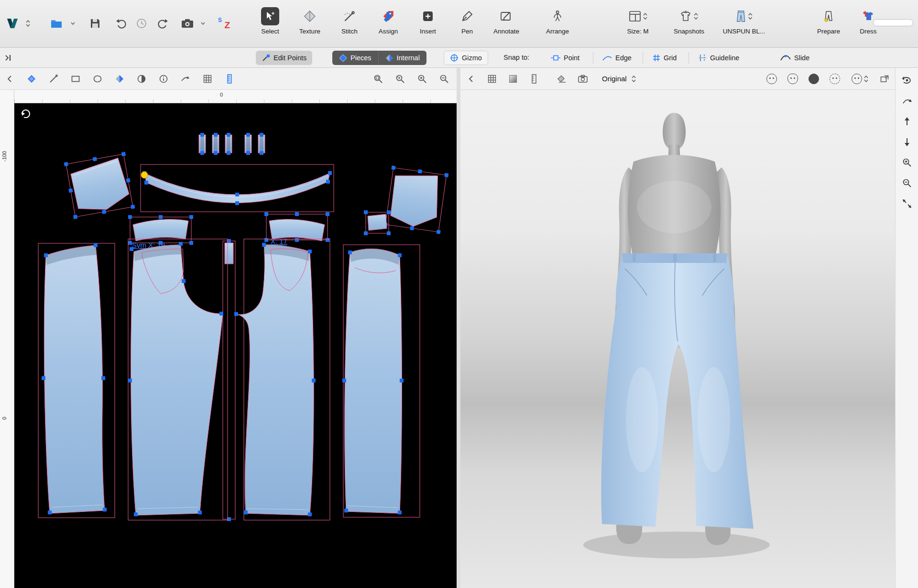 The image size is (918, 588). Describe the element at coordinates (230, 79) in the screenshot. I see `ruler-toggle-button` at that location.